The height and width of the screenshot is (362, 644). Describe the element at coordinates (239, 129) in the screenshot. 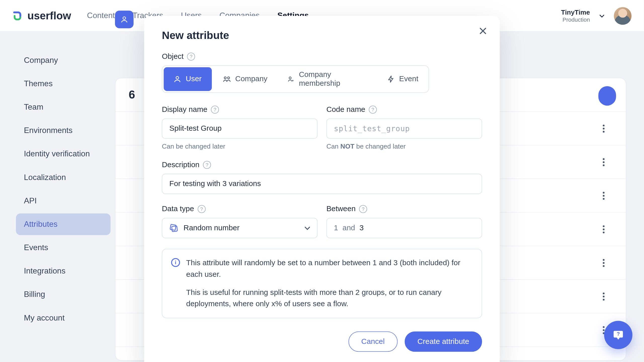

I see `display-name-input` at that location.